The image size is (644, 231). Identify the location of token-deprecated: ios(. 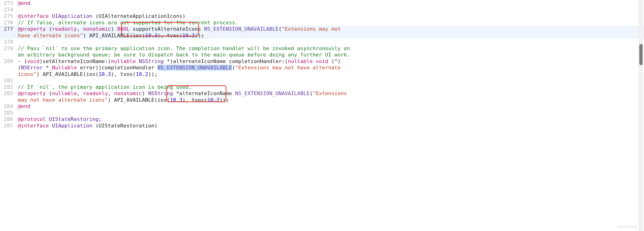
(139, 36).